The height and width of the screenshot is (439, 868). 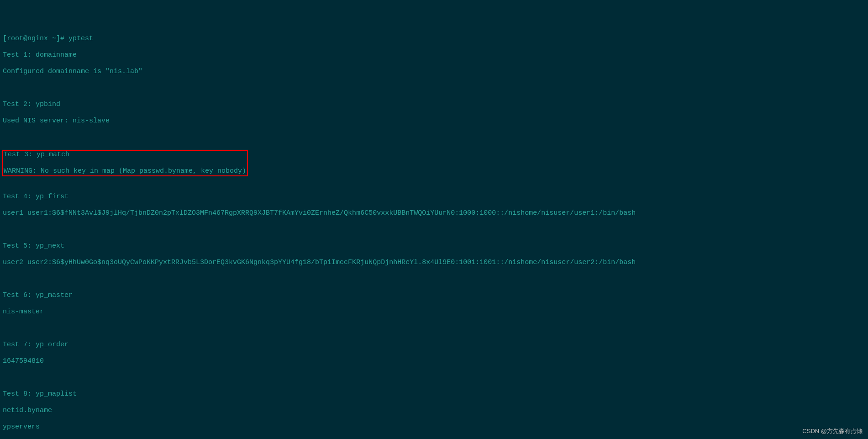 I want to click on map-item: ypservers, so click(x=434, y=427).